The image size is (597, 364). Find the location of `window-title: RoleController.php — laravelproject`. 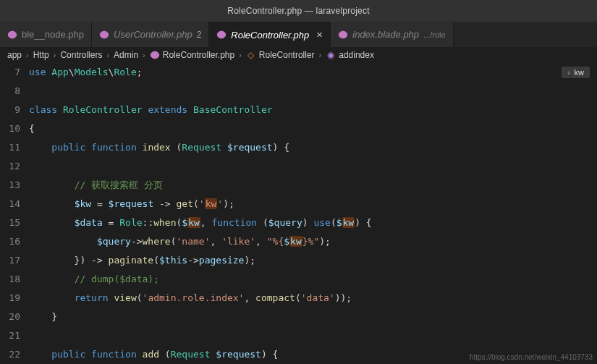

window-title: RoleController.php — laravelproject is located at coordinates (298, 11).